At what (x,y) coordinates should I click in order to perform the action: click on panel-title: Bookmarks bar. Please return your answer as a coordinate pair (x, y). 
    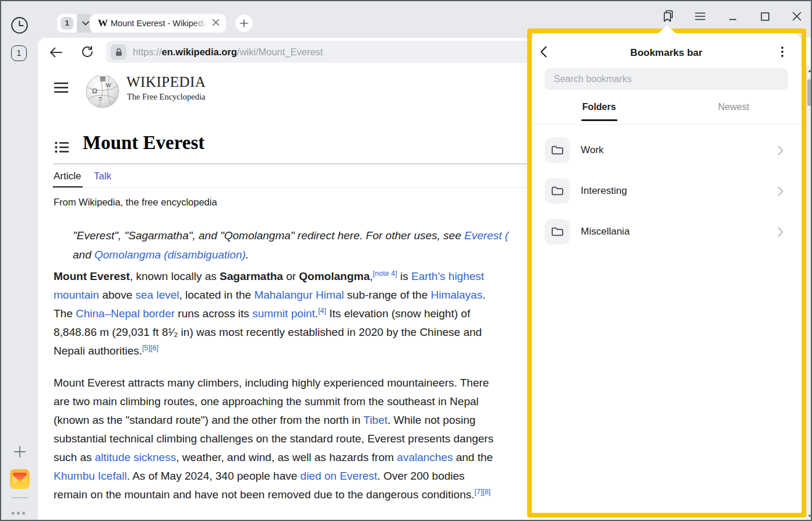
    Looking at the image, I should click on (666, 53).